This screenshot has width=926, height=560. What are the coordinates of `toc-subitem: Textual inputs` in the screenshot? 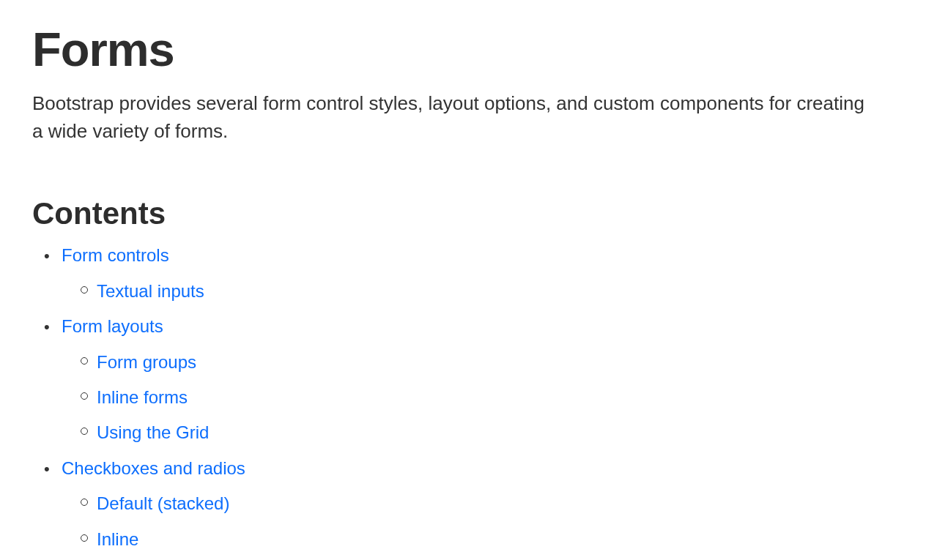 It's located at (495, 291).